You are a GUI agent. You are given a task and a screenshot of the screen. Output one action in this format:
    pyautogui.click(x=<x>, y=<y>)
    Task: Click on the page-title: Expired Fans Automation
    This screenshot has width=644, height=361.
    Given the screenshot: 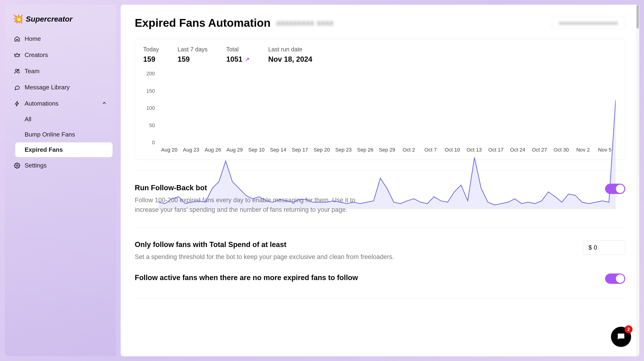 What is the action you would take?
    pyautogui.click(x=203, y=23)
    